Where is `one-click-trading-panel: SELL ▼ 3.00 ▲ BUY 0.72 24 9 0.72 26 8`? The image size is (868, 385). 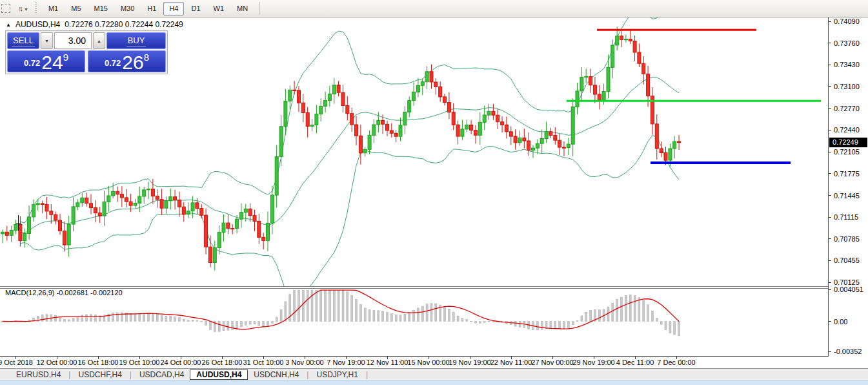
one-click-trading-panel: SELL ▼ 3.00 ▲ BUY 0.72 24 9 0.72 26 8 is located at coordinates (86, 52).